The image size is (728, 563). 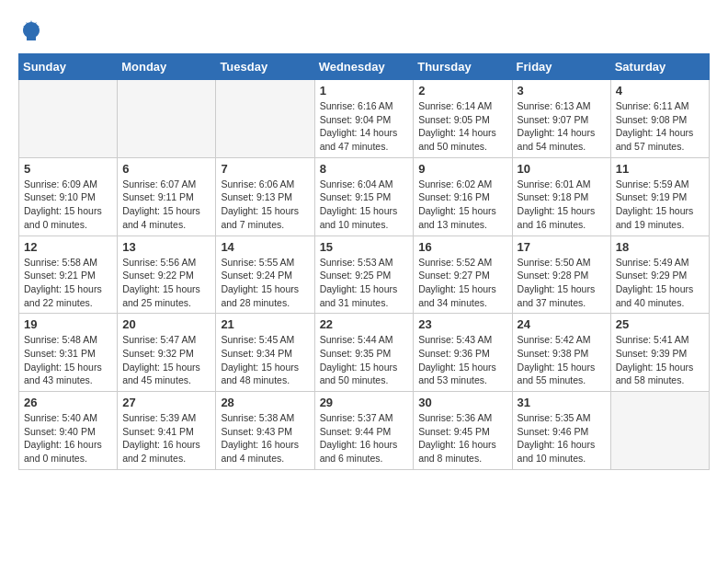 What do you see at coordinates (265, 361) in the screenshot?
I see `day-info: Sunrise: 5:45 AMSunset: 9:34 PMDaylight:…` at bounding box center [265, 361].